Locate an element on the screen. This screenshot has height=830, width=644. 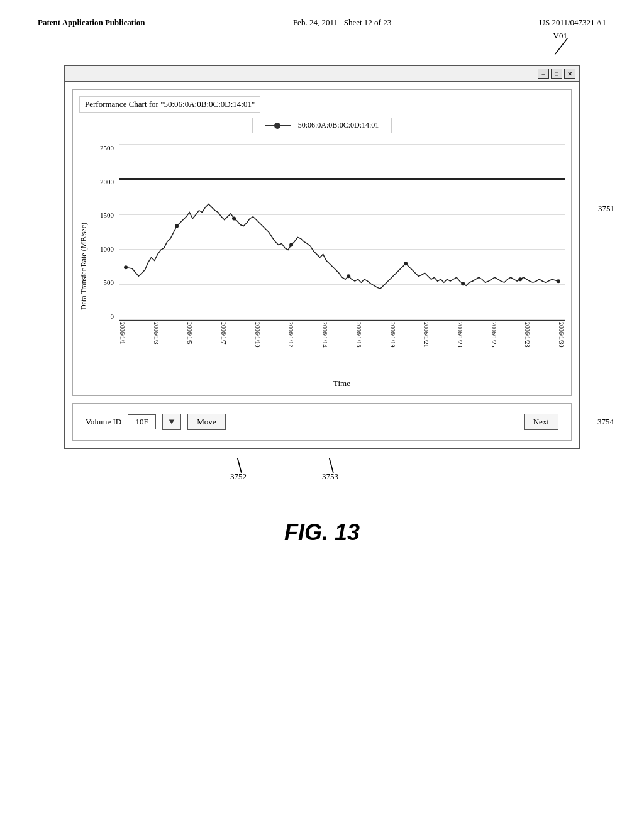
x-label-0: 2006/1/1 is located at coordinates (122, 347).